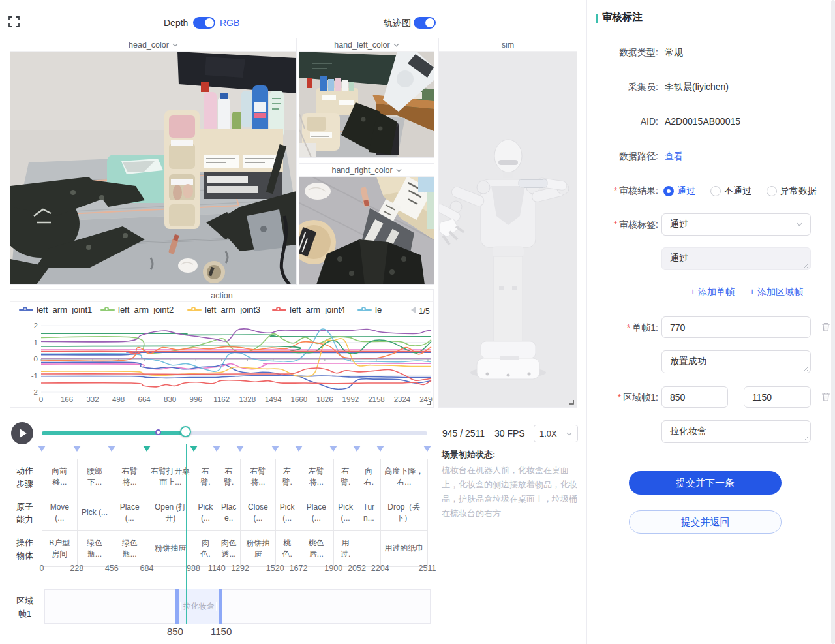 This screenshot has height=644, width=835. I want to click on svg-text: 1660, so click(299, 399).